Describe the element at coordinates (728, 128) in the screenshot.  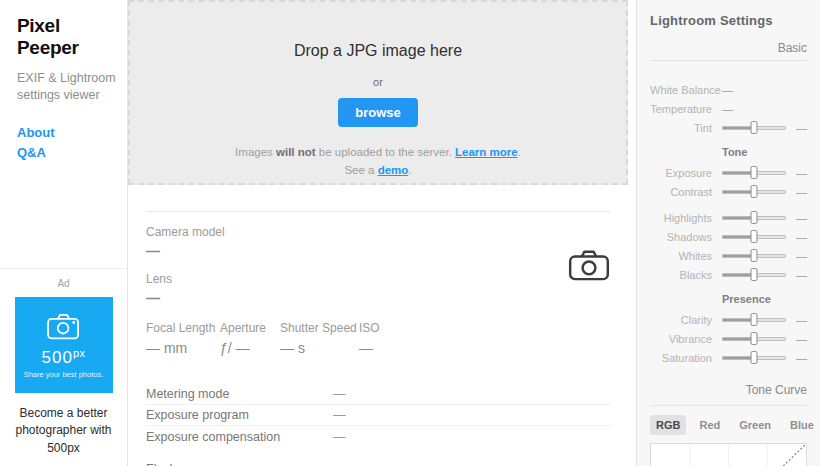
I see `tint-row: Tint —` at that location.